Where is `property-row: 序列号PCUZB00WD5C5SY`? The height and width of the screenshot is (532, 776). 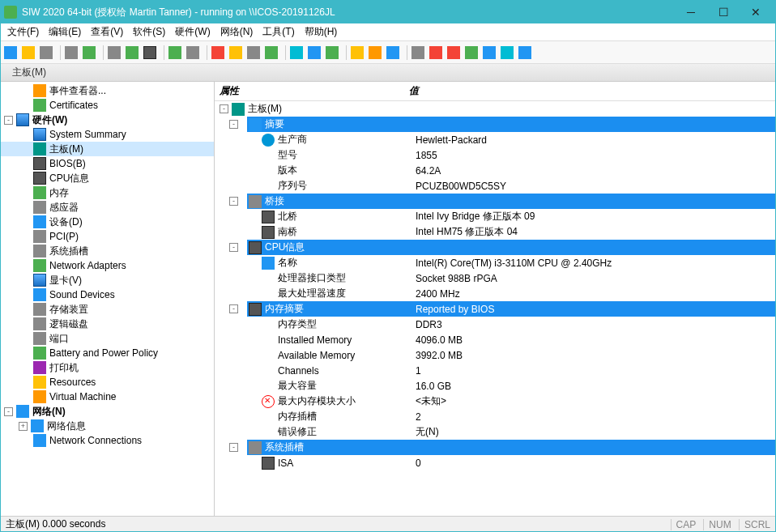
property-row: 序列号PCUZB00WD5C5SY is located at coordinates (495, 186).